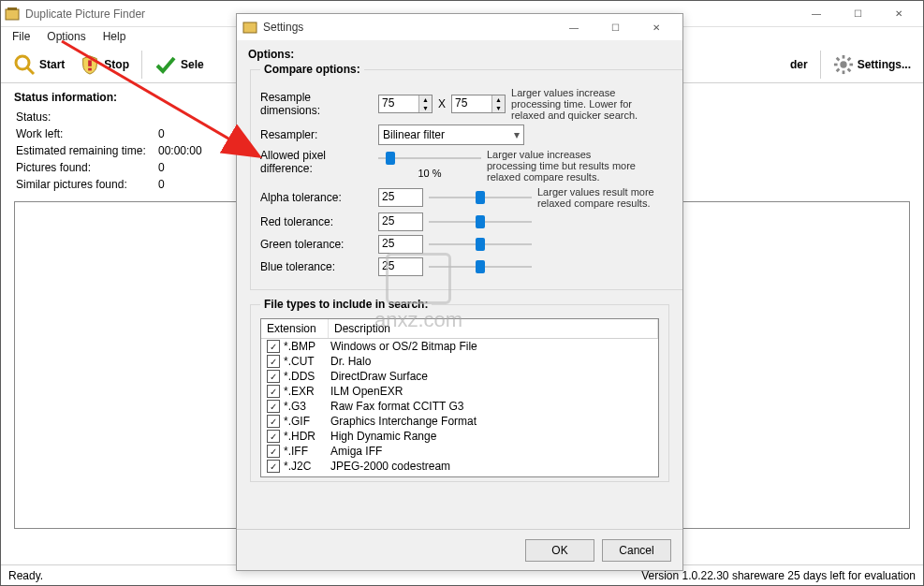 The width and height of the screenshot is (924, 586). What do you see at coordinates (307, 391) in the screenshot?
I see `filetype-ext: *.EXR` at bounding box center [307, 391].